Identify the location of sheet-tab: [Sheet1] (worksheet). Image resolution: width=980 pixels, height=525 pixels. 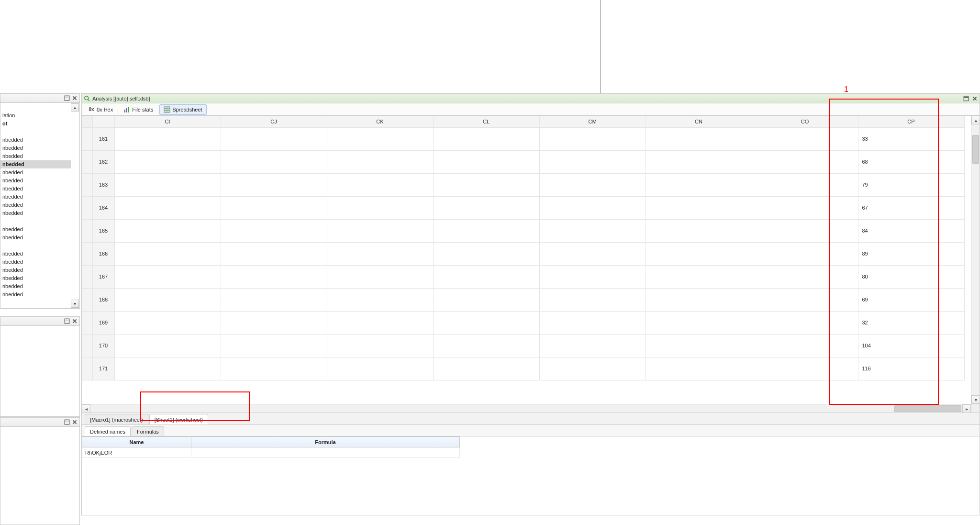
(179, 419).